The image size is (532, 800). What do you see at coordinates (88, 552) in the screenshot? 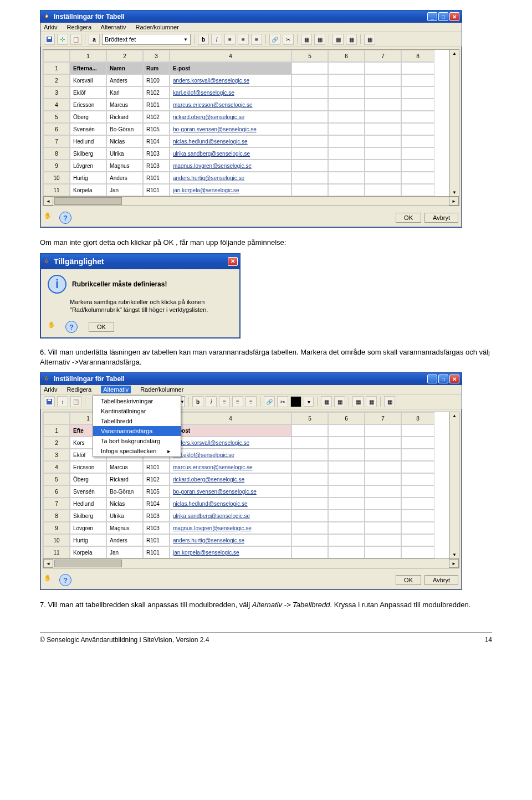
I see `cell-lastname: Korpela` at bounding box center [88, 552].